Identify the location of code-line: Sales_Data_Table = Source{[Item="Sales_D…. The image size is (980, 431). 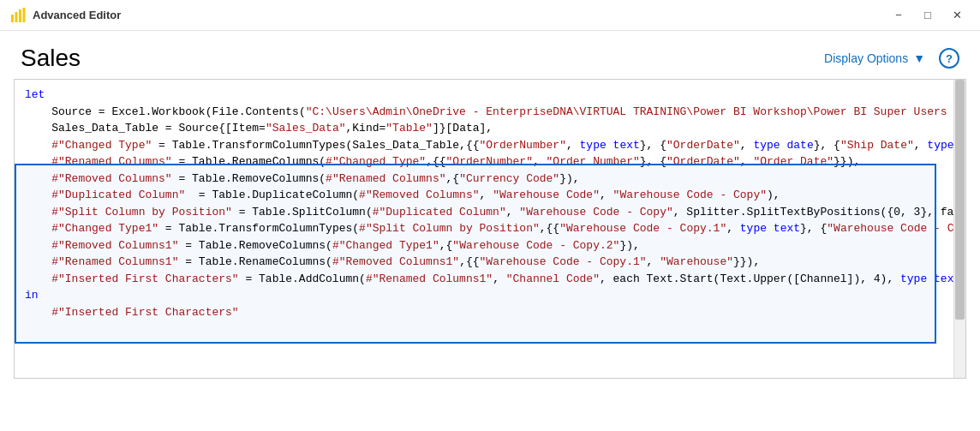
(484, 129).